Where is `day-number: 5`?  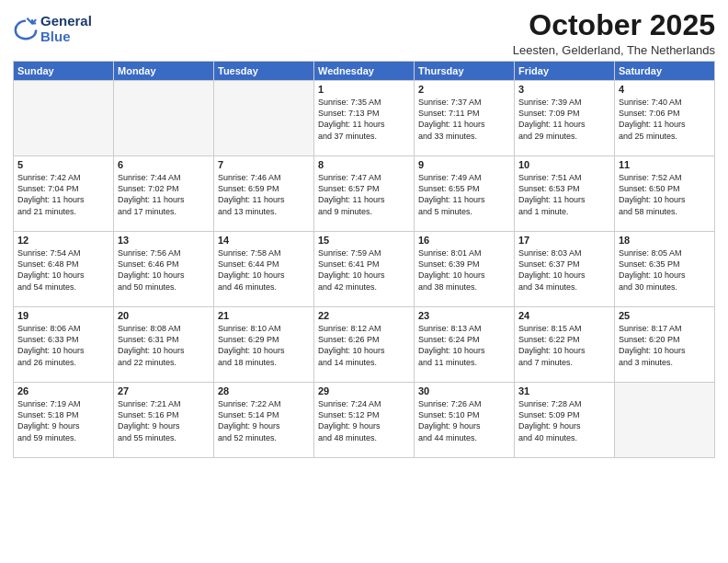 day-number: 5 is located at coordinates (63, 165).